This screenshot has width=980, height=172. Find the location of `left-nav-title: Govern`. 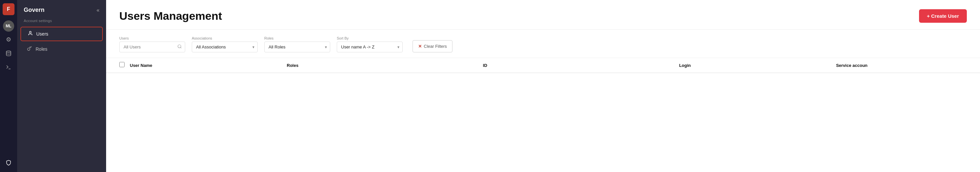

left-nav-title: Govern is located at coordinates (34, 10).